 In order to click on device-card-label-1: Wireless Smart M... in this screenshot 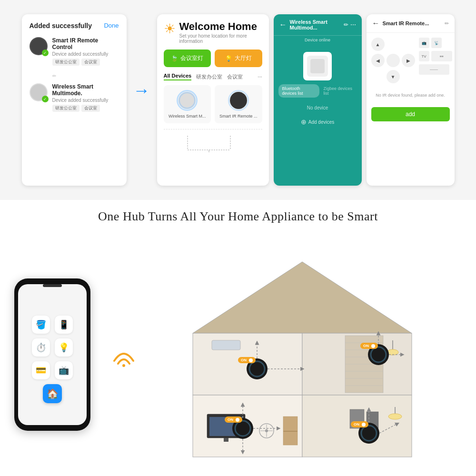, I will do `click(188, 116)`.